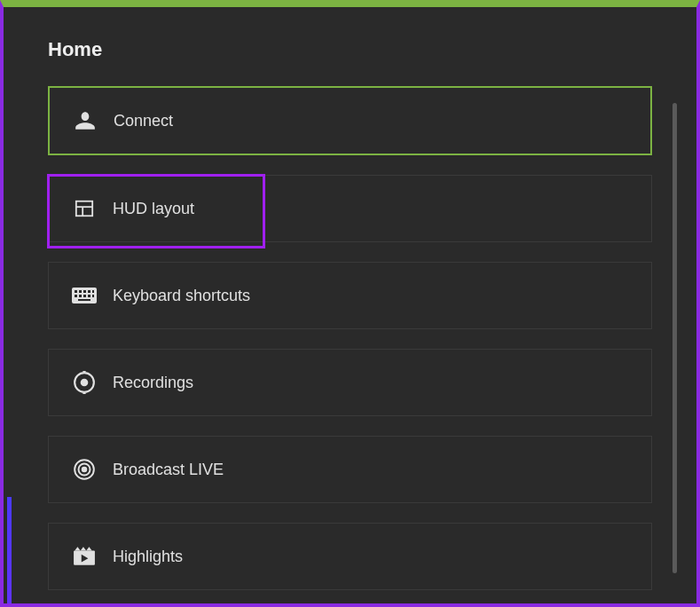  Describe the element at coordinates (153, 383) in the screenshot. I see `menu-item-label: Recordings` at that location.